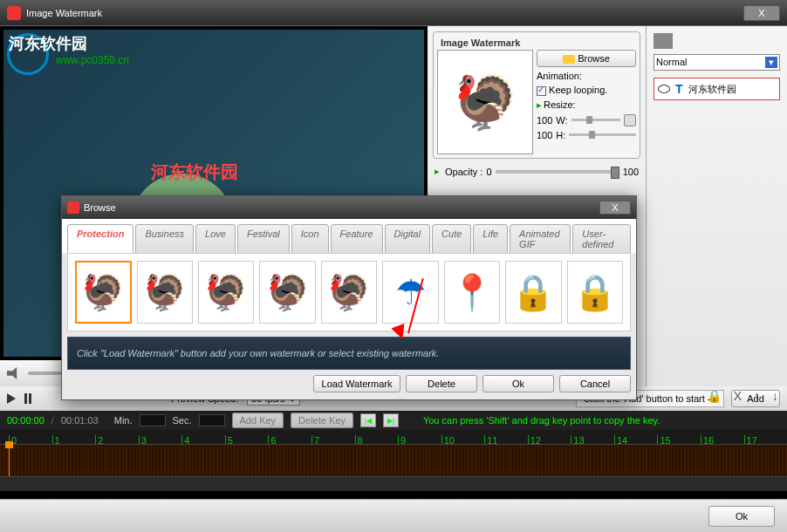 This screenshot has width=787, height=532. Describe the element at coordinates (518, 384) in the screenshot. I see `ok-button: Ok` at that location.